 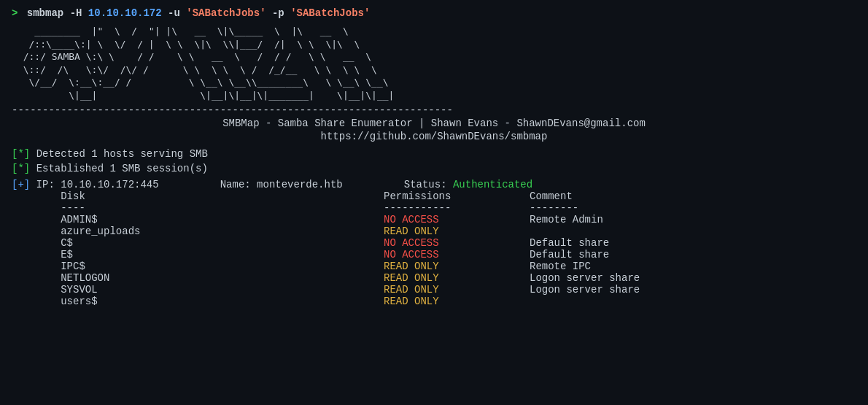 What do you see at coordinates (434, 154) in the screenshot?
I see `status-smb-detected: [*] Detected 1 hosts serving SMB` at bounding box center [434, 154].